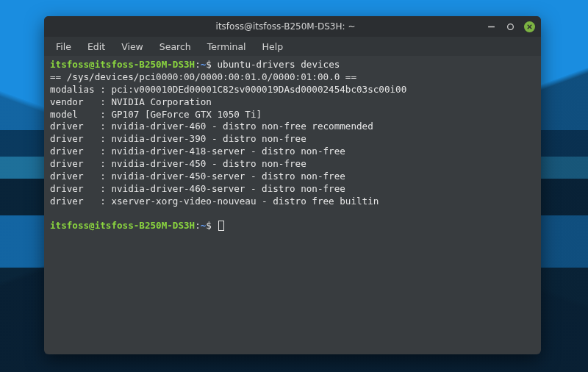  I want to click on command-entered: ubuntu-drivers devices, so click(279, 65).